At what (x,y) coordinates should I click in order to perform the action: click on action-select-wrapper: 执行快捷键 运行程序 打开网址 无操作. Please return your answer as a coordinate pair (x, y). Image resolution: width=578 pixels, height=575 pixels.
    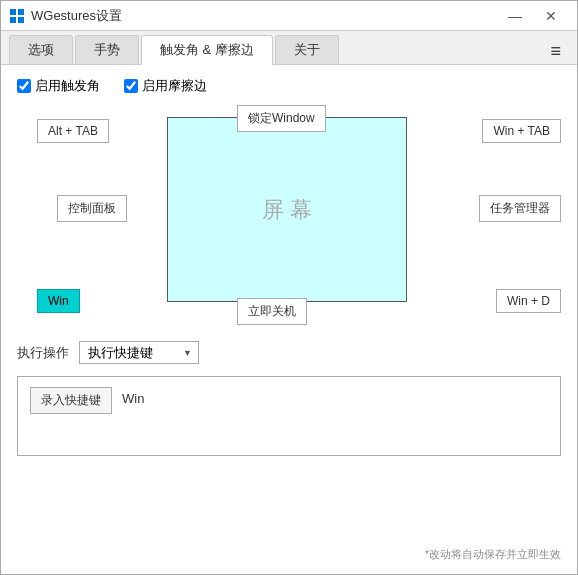
    Looking at the image, I should click on (139, 352).